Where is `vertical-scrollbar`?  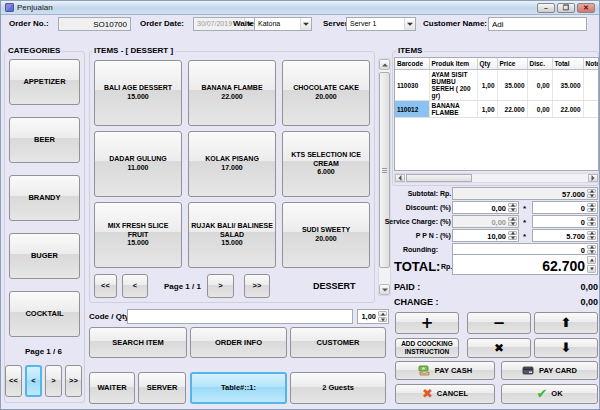 vertical-scrollbar is located at coordinates (384, 177).